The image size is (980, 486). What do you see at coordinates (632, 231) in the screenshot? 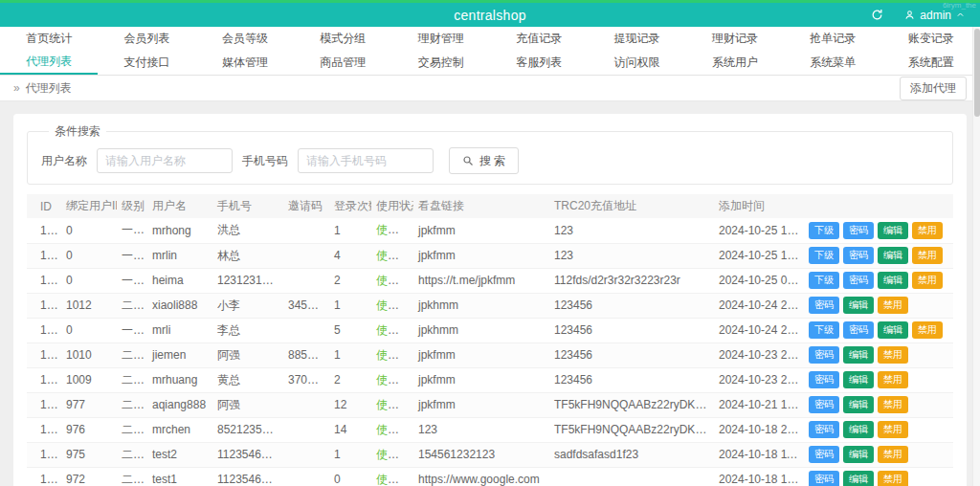
I see `cell-trc20-address: 123` at bounding box center [632, 231].